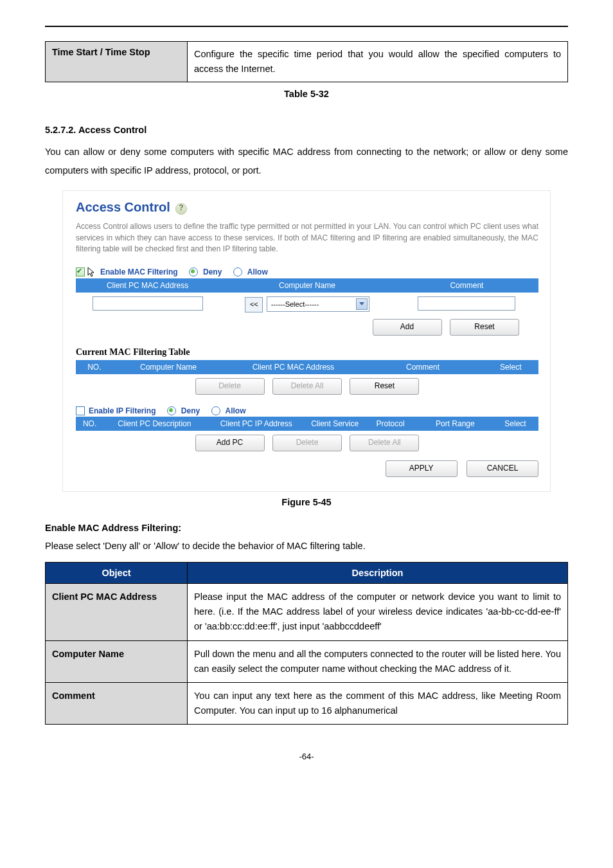 The width and height of the screenshot is (613, 868). I want to click on add-pc-button: Add PC, so click(230, 443).